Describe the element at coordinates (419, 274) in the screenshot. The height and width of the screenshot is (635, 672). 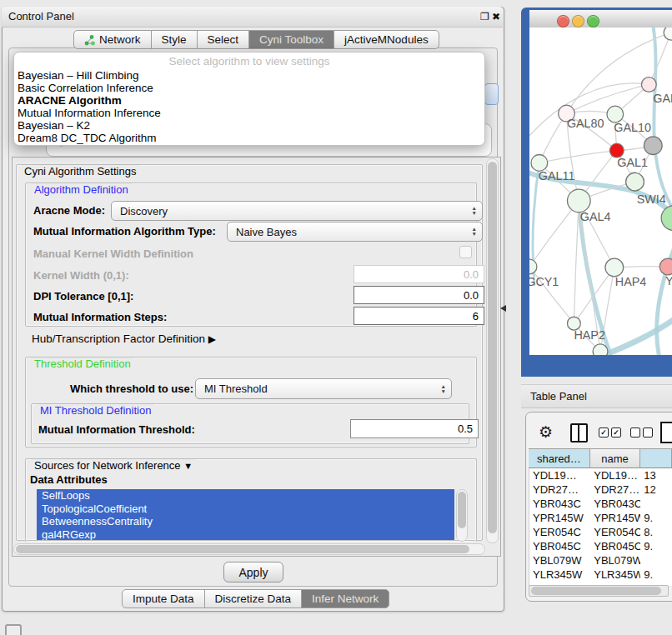
I see `kernel-width-field: 0.0` at that location.